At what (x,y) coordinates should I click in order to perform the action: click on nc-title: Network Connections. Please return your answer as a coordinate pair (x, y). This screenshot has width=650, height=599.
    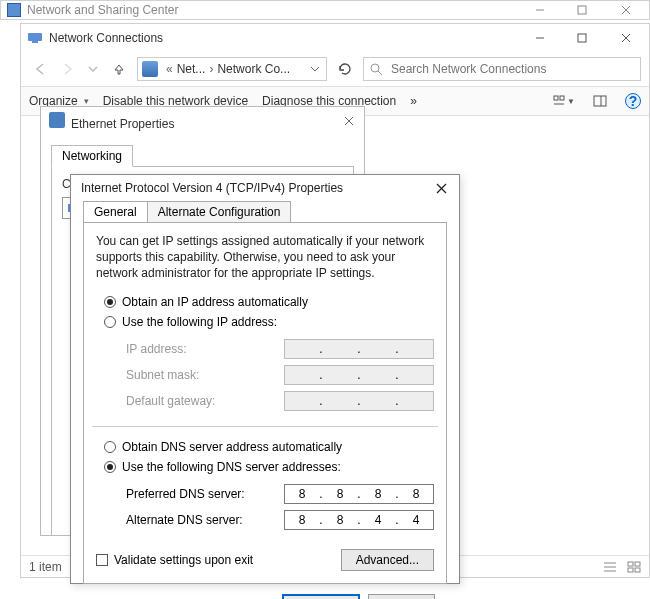
    Looking at the image, I should click on (106, 38).